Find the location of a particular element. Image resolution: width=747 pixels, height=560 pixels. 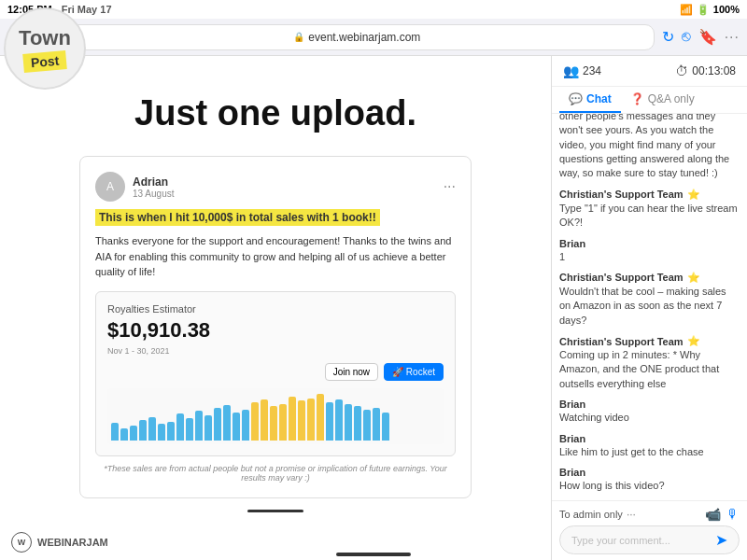

wj-circle-icon: W is located at coordinates (21, 542).